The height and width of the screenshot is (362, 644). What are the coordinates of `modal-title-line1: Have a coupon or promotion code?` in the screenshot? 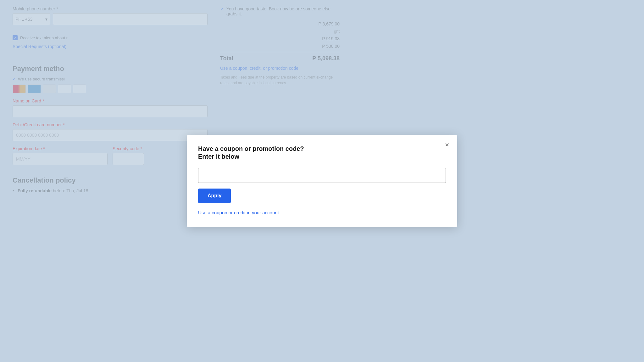 It's located at (322, 149).